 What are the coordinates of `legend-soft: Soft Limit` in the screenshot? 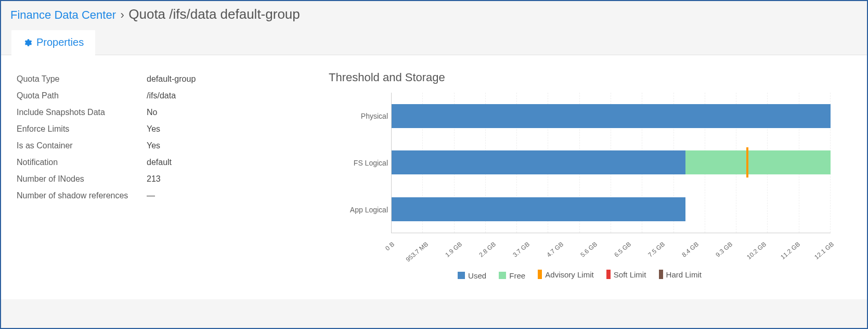 It's located at (626, 274).